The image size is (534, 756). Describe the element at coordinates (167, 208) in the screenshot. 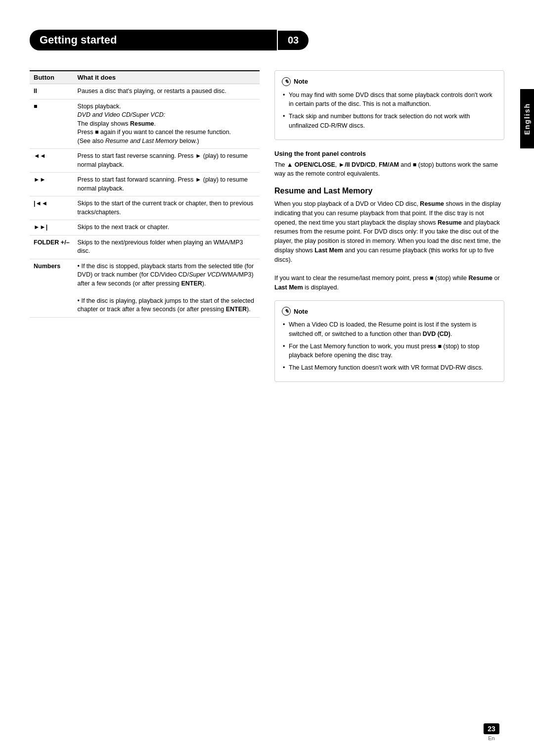

I see `button-description: Skips to the start of the current track …` at that location.